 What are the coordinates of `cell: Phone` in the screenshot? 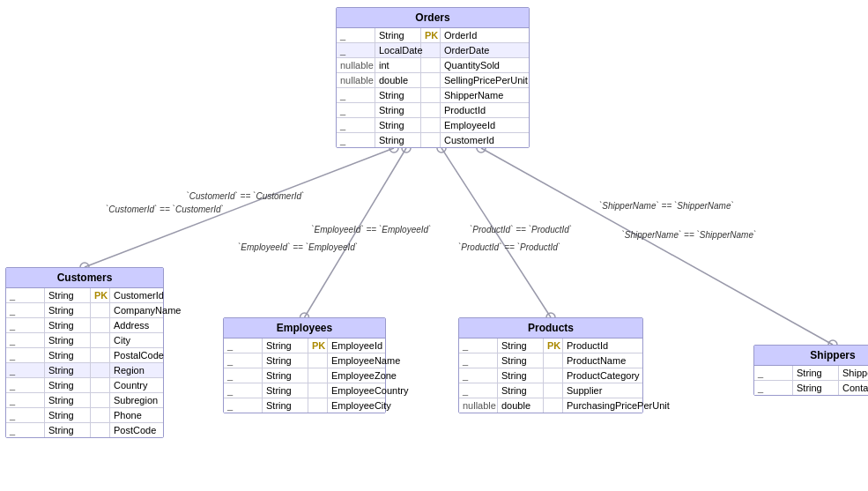 It's located at (145, 415).